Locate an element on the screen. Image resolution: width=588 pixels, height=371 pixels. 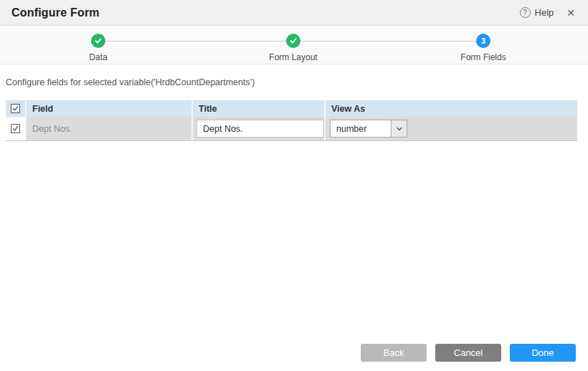
header-view-as-cell: View As is located at coordinates (450, 109).